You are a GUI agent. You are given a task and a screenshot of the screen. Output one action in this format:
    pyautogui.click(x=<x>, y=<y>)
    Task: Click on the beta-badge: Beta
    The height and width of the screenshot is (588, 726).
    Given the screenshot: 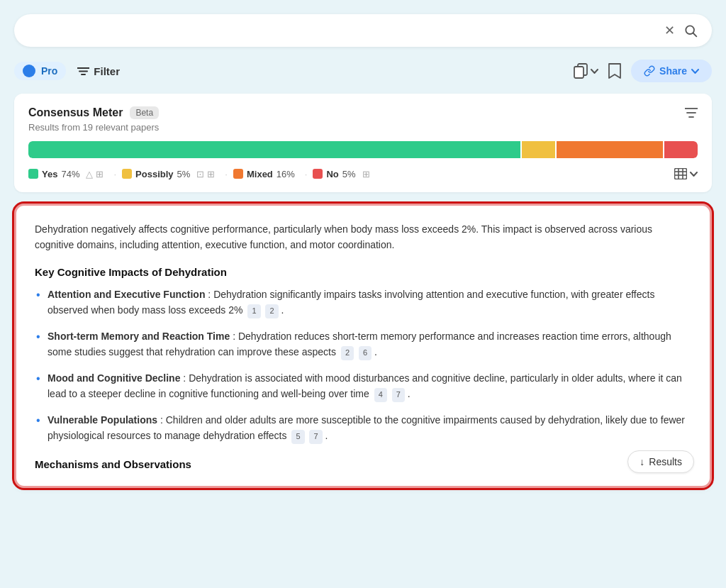 What is the action you would take?
    pyautogui.click(x=145, y=113)
    